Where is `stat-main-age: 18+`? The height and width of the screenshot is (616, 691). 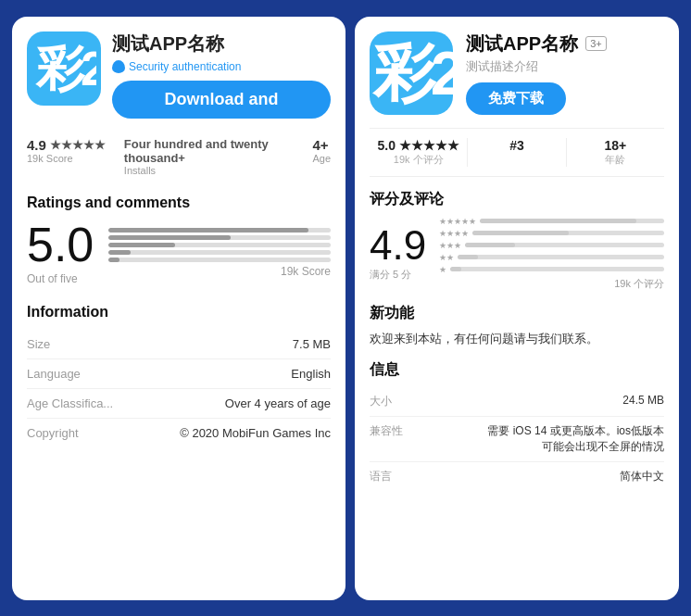
stat-main-age: 18+ is located at coordinates (615, 145).